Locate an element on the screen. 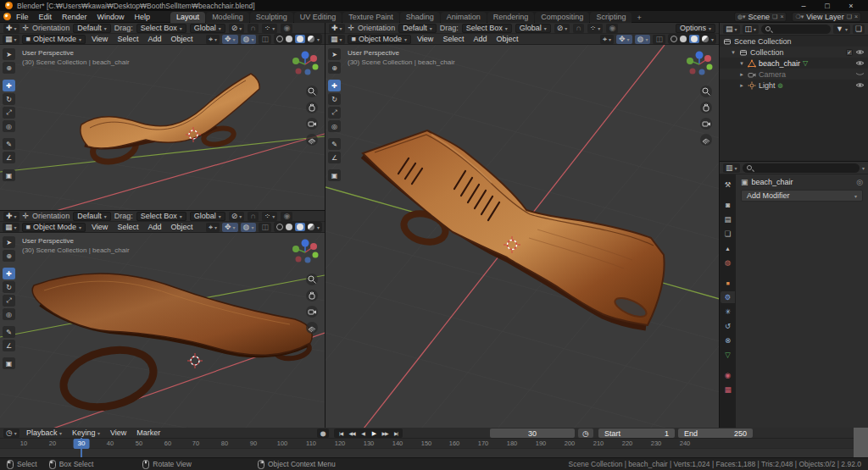 Image resolution: width=868 pixels, height=470 pixels. tab-scene-icon: ▲ is located at coordinates (727, 248).